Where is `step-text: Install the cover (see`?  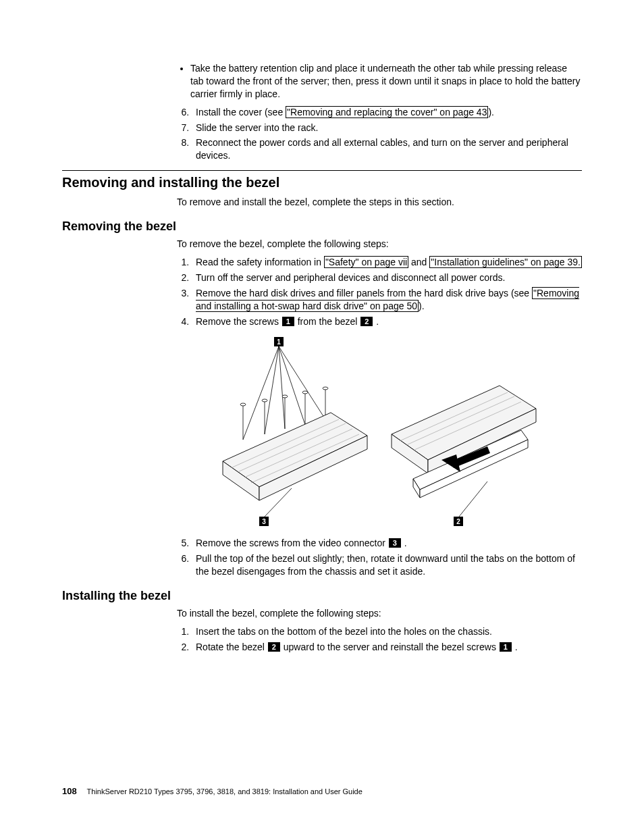
step-text: Install the cover (see is located at coordinates (240, 112).